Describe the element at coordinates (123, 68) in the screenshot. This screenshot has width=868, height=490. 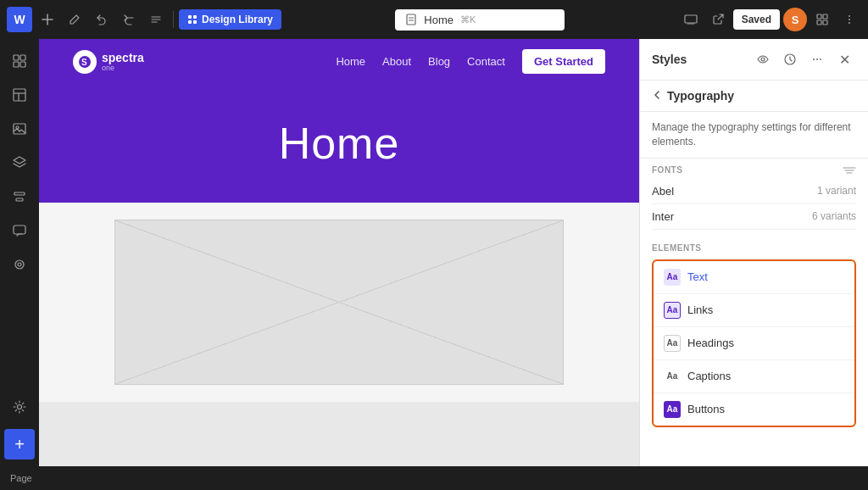
I see `logo-sub: one` at that location.